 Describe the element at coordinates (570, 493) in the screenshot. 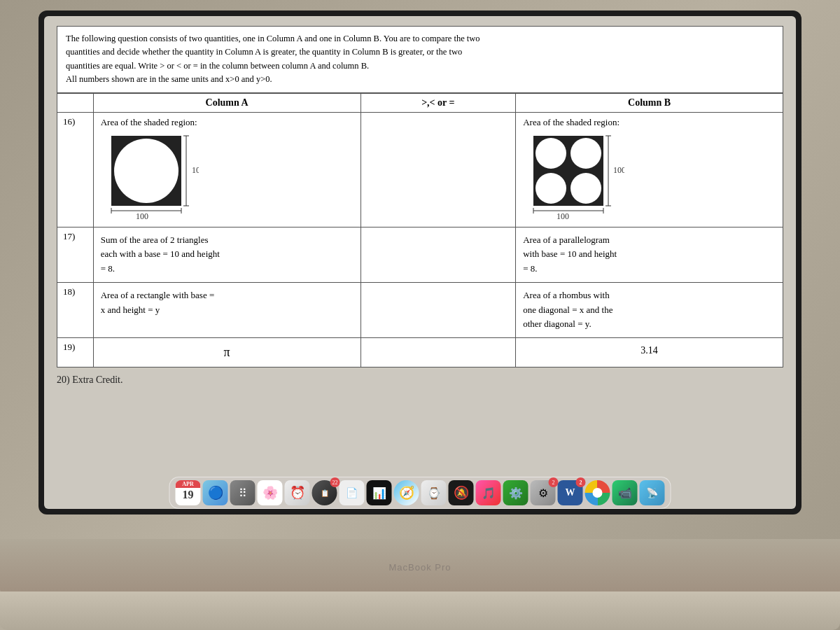

I see `w-label: W` at that location.